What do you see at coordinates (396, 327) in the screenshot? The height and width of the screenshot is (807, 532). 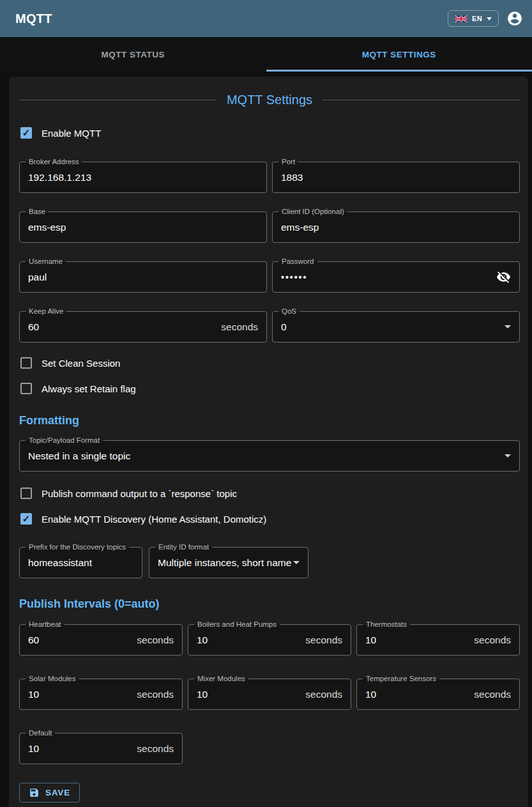 I see `qos-select: QoS 0` at bounding box center [396, 327].